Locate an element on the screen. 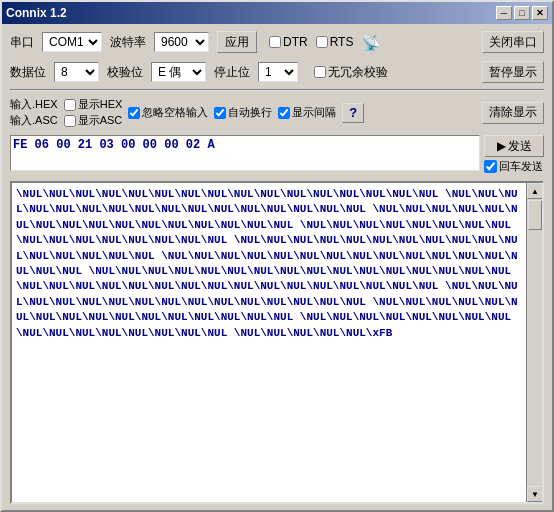  help-button: ? is located at coordinates (353, 113).